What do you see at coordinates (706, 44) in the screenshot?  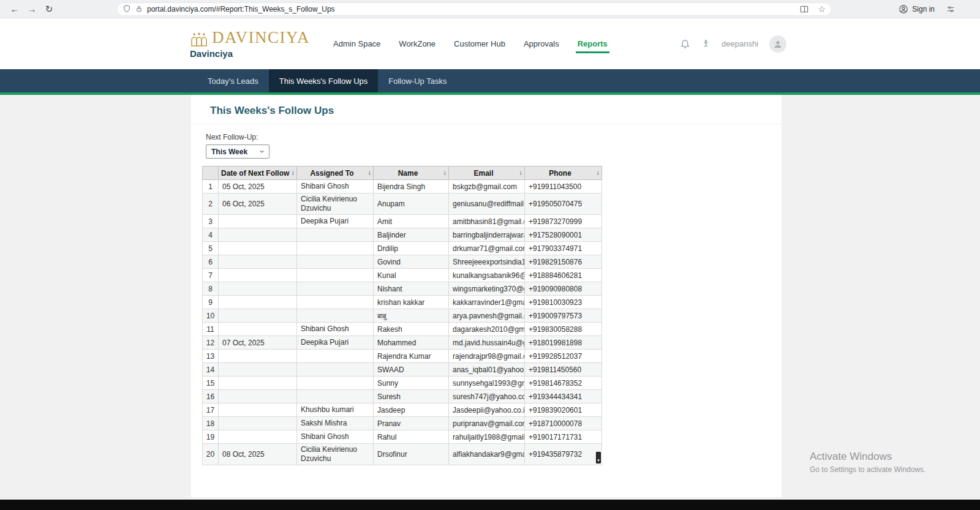 I see `accessibility-icon` at bounding box center [706, 44].